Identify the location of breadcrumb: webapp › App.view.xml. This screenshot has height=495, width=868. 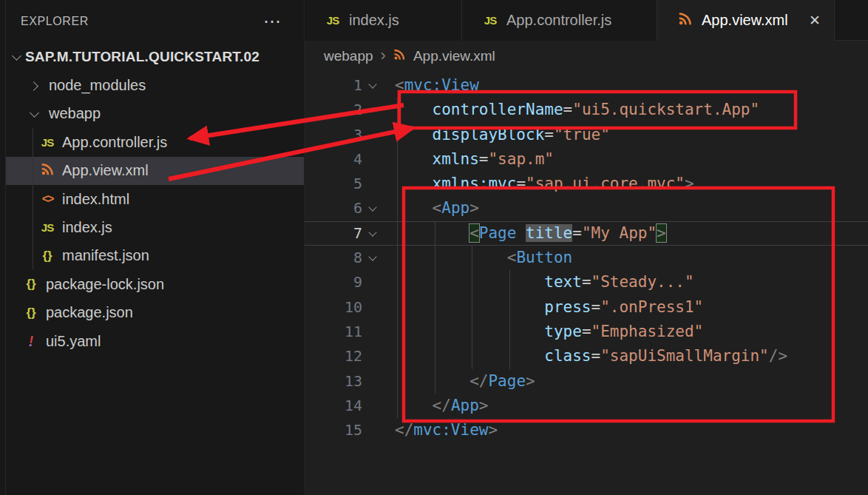
(586, 56).